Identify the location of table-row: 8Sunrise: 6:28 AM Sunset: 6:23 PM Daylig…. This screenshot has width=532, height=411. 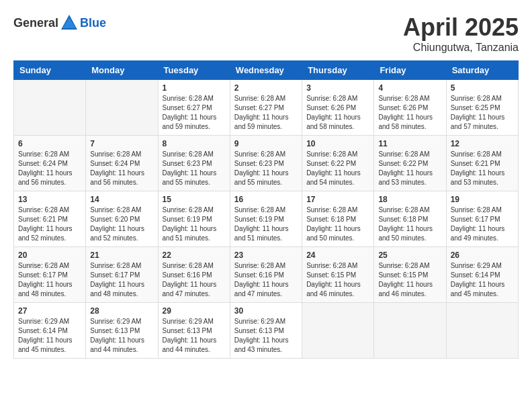
(193, 164).